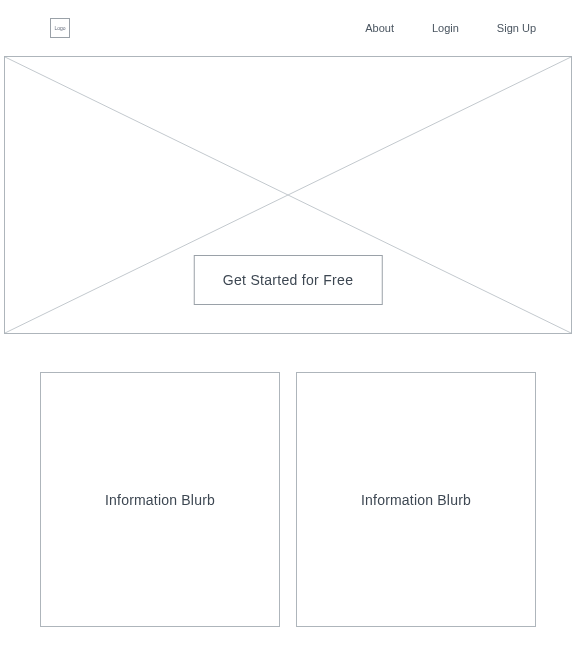  What do you see at coordinates (446, 28) in the screenshot?
I see `nav-link-login: Login` at bounding box center [446, 28].